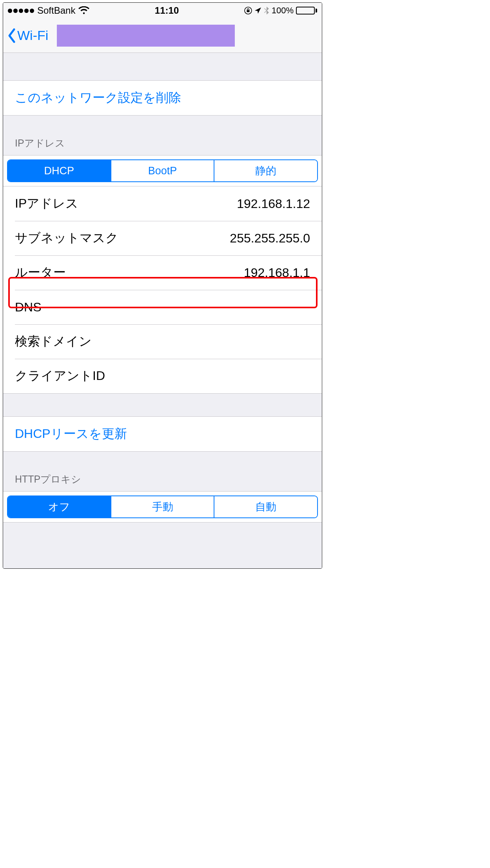 The width and height of the screenshot is (490, 868). I want to click on router-value: 192.168.1.1, so click(277, 273).